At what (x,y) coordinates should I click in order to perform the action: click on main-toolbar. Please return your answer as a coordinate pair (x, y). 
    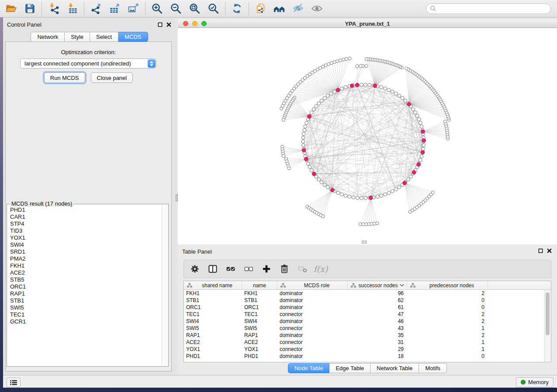
    Looking at the image, I should click on (279, 9).